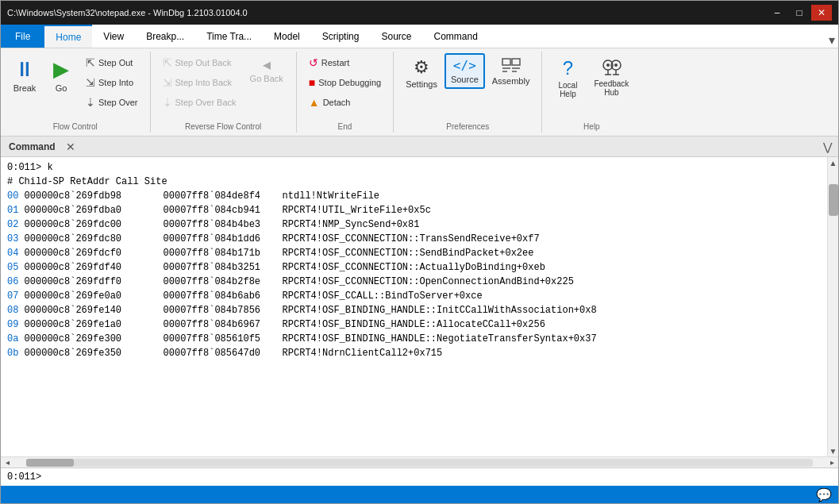  What do you see at coordinates (267, 69) in the screenshot?
I see `go-back-button: ◂ Go Back` at bounding box center [267, 69].